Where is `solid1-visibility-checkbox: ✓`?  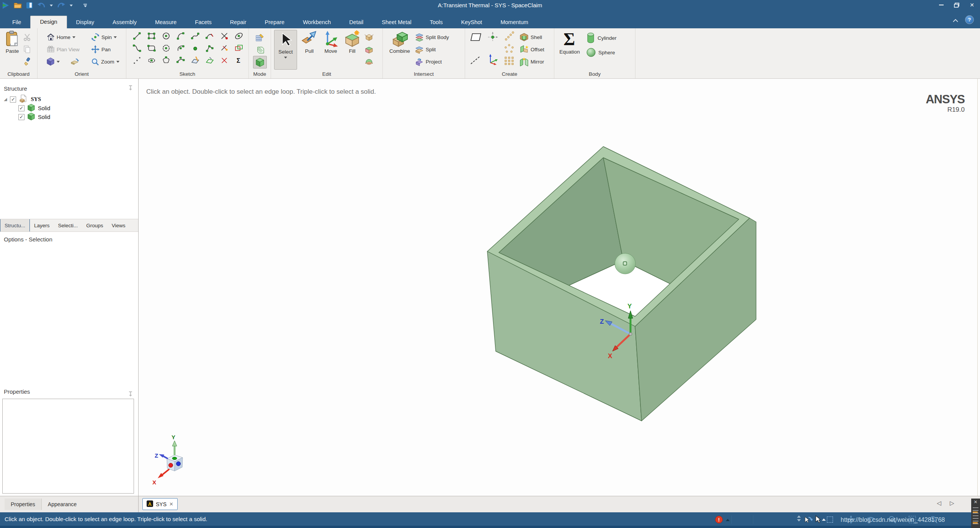 solid1-visibility-checkbox: ✓ is located at coordinates (21, 108).